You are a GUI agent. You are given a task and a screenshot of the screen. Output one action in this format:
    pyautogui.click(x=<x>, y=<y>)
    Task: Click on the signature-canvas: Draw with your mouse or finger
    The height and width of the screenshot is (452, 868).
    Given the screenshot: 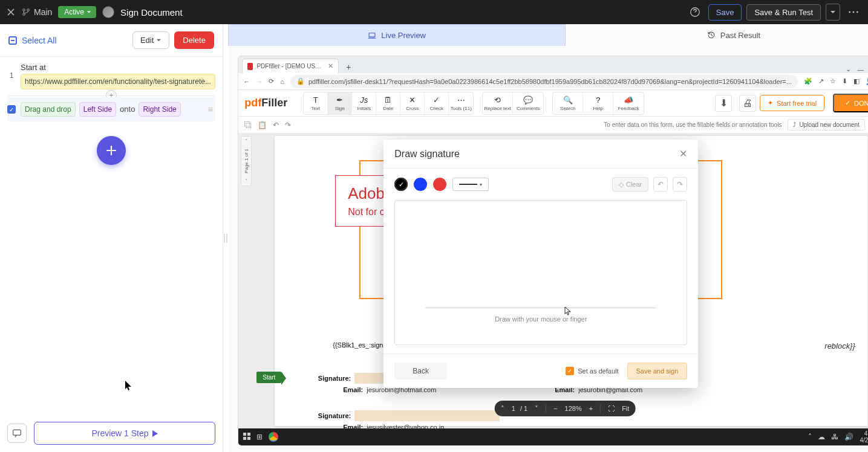 What is the action you would take?
    pyautogui.click(x=541, y=273)
    